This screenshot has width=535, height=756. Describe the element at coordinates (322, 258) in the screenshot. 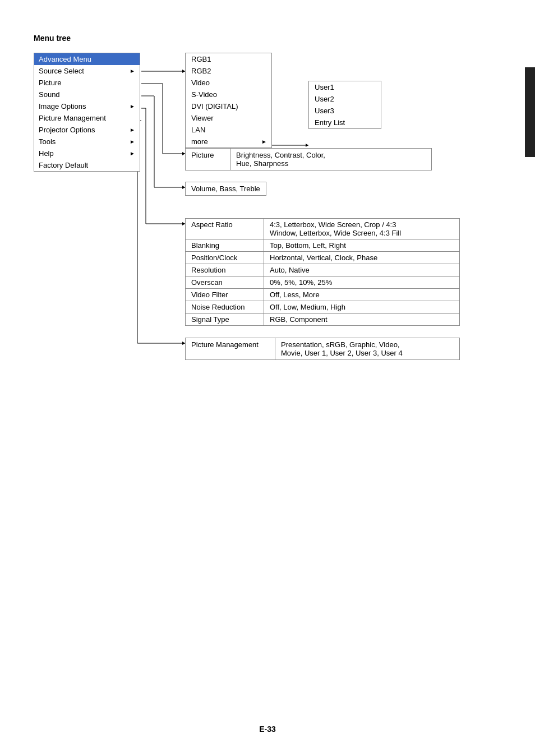

I see `options-row-position-clock: Position/Clock Horizontal, Vertical, Clo…` at that location.